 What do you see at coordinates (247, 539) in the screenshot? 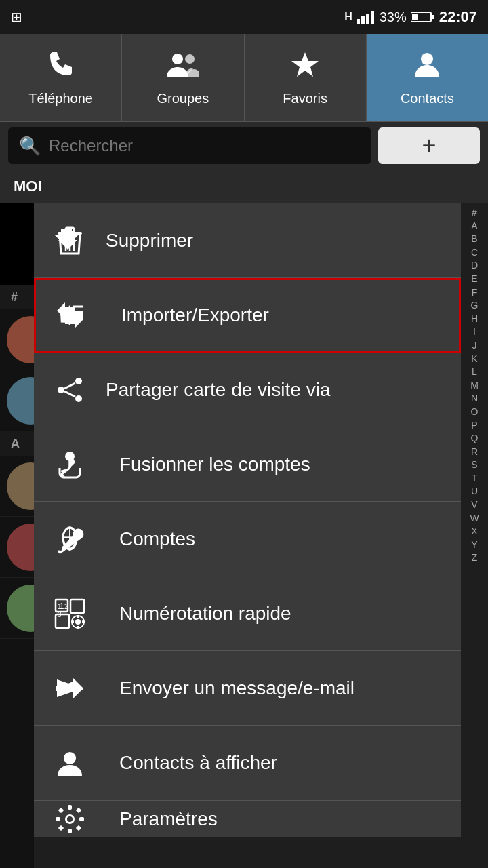
I see `menu-item-comptes: Comptes` at bounding box center [247, 539].